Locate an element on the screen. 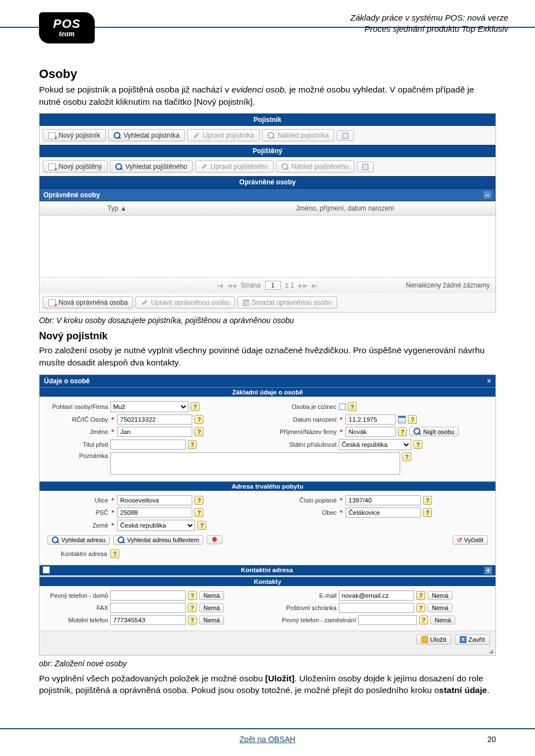 The width and height of the screenshot is (535, 756). lbl-cizinec: Osoba je cizinec is located at coordinates (304, 407).